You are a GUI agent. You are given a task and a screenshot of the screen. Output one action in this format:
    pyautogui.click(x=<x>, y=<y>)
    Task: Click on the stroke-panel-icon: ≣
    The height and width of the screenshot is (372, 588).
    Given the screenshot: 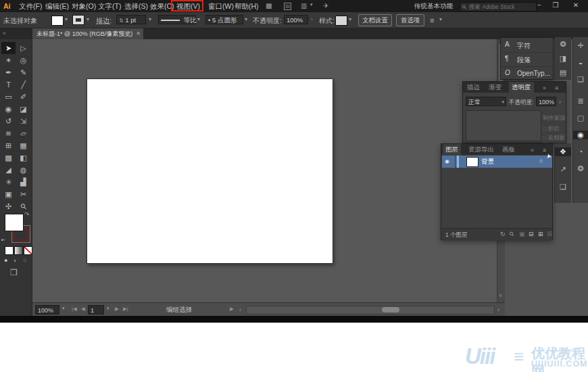 What is the action you would take?
    pyautogui.click(x=581, y=101)
    